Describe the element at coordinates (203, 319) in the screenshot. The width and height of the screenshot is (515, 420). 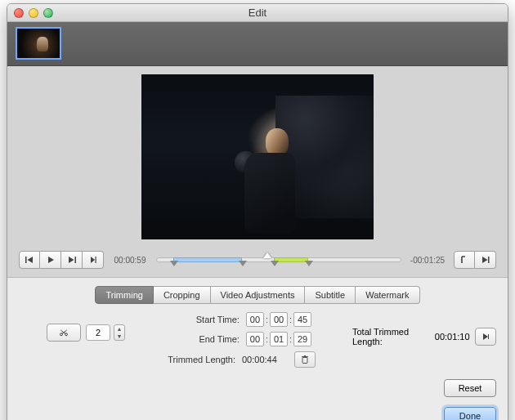
I see `start-time-label: Start Time:` at that location.